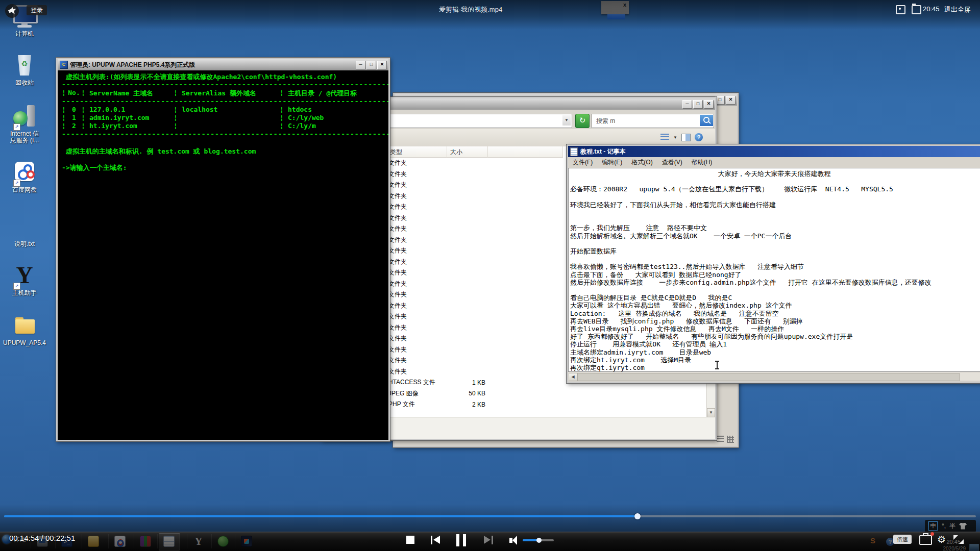 This screenshot has width=980, height=551. Describe the element at coordinates (24, 326) in the screenshot. I see `upupw-folder-icon` at that location.